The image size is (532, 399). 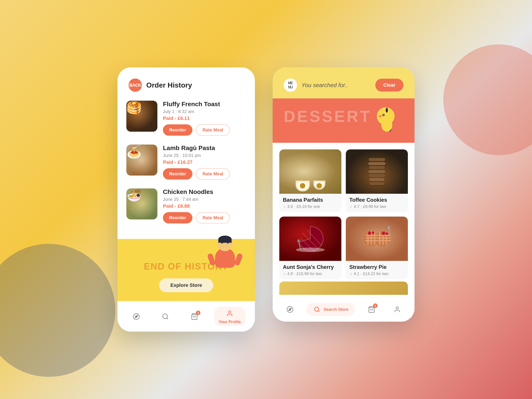 I want to click on rate-button-1: Rate Meal, so click(x=213, y=130).